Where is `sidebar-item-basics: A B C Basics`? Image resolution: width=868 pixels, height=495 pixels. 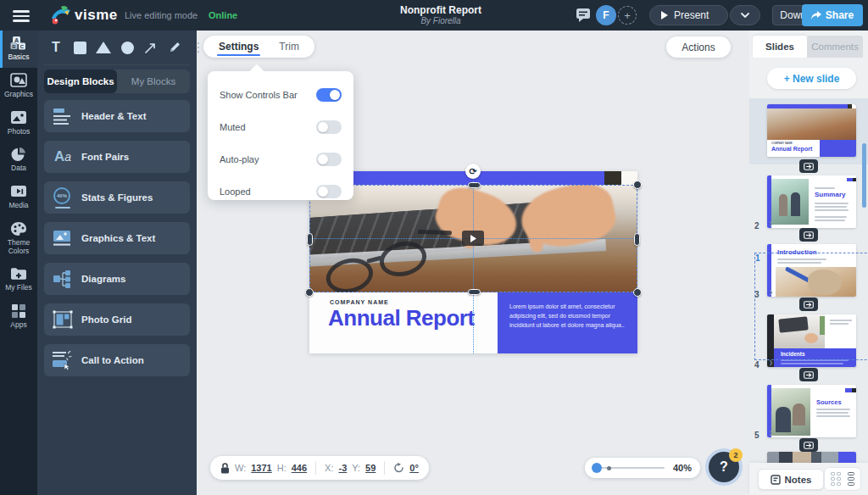 sidebar-item-basics: A B C Basics is located at coordinates (19, 49).